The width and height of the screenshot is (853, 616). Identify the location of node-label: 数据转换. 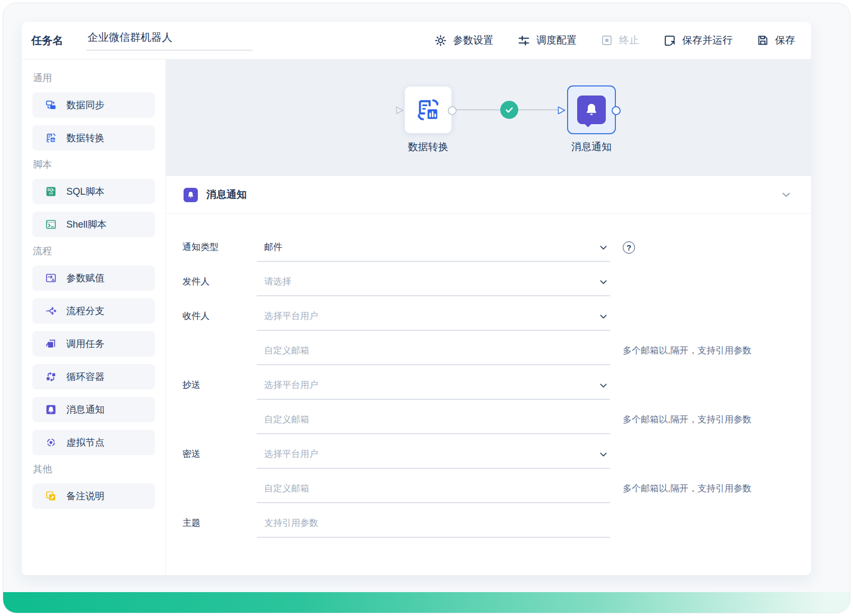
(428, 147).